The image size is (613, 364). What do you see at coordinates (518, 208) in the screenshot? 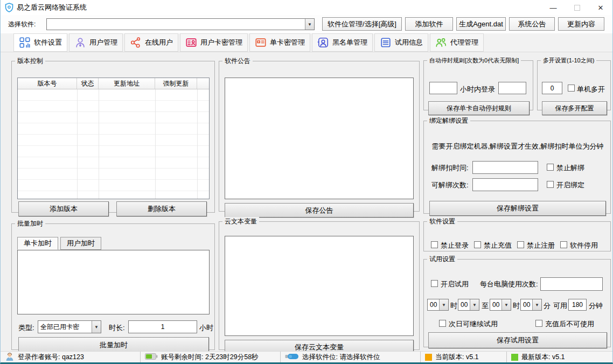
I see `save-unbind-settings-button: 保存解绑设置` at bounding box center [518, 208].